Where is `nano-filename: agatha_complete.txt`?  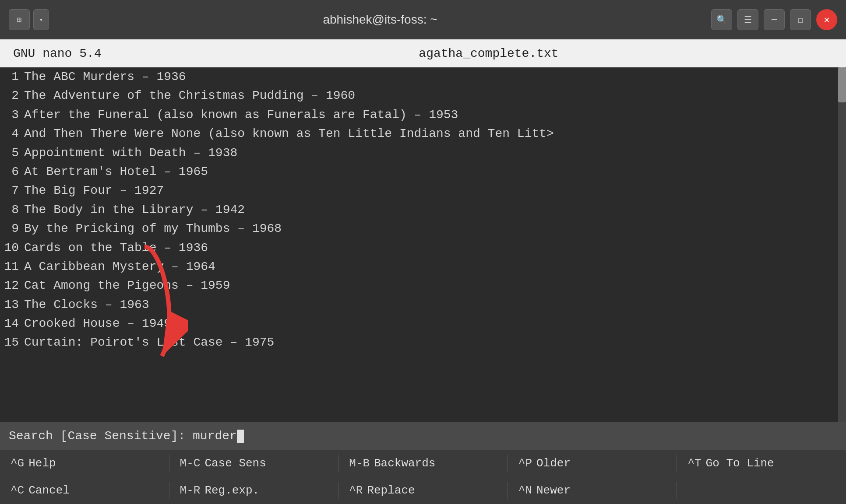 nano-filename: agatha_complete.txt is located at coordinates (489, 53).